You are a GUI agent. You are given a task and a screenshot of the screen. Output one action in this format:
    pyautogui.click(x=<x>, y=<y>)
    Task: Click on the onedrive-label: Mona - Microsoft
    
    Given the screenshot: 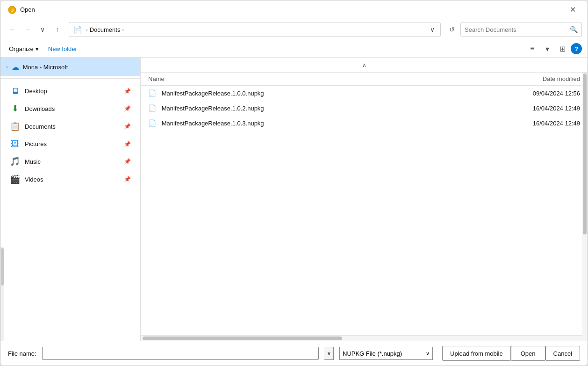 What is the action you would take?
    pyautogui.click(x=46, y=67)
    